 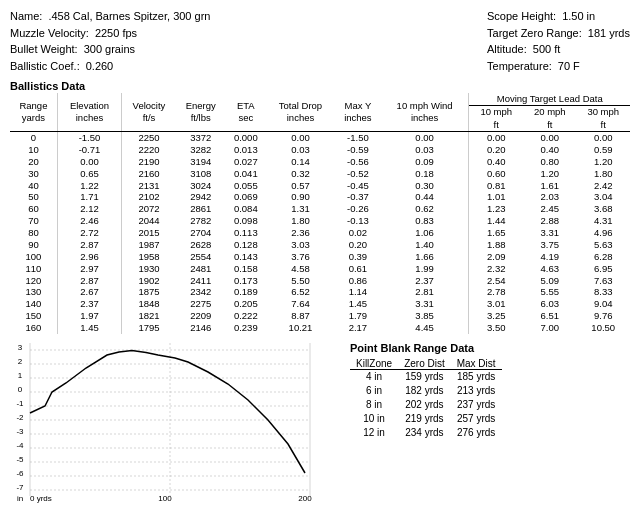 What do you see at coordinates (300, 281) in the screenshot?
I see `cell-total_drop: 5.50` at bounding box center [300, 281].